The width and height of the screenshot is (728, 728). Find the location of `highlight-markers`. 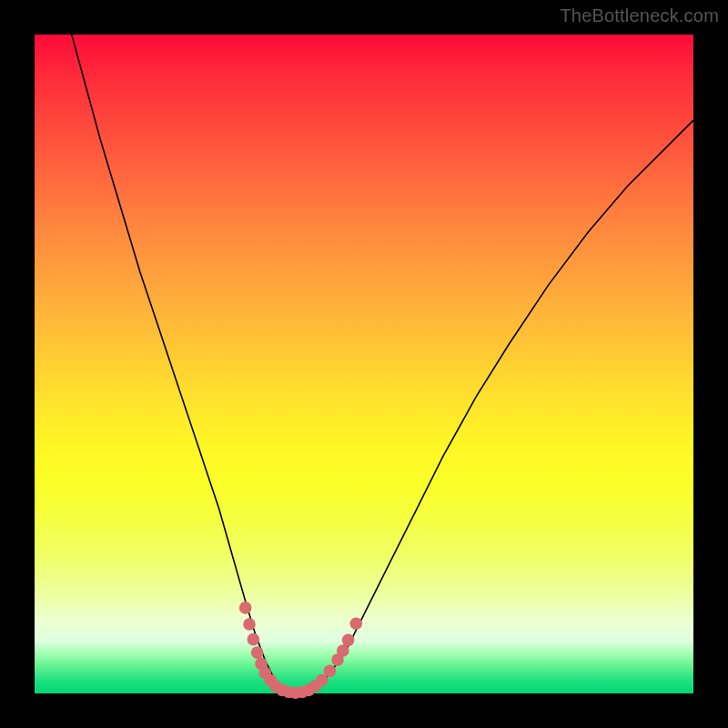

highlight-markers is located at coordinates (300, 650).